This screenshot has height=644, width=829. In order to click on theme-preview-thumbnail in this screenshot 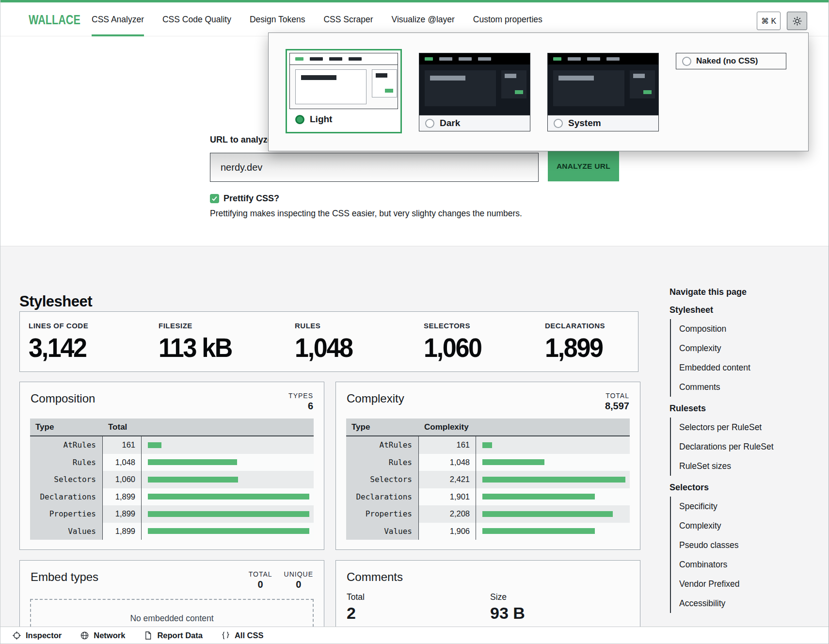, I will do `click(344, 81)`.